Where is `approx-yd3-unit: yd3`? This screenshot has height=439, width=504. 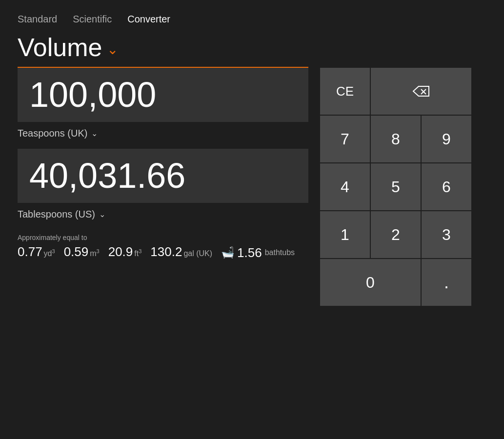
approx-yd3-unit: yd3 is located at coordinates (50, 253).